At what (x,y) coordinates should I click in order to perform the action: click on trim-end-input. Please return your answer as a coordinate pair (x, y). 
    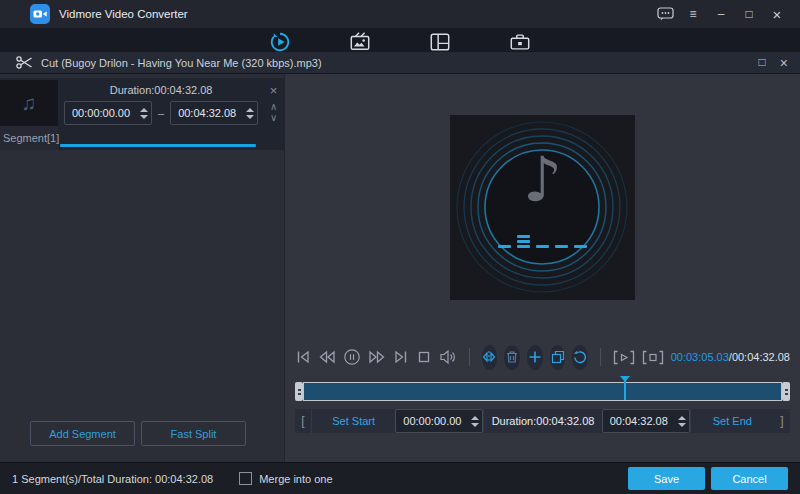
    Looking at the image, I should click on (646, 421).